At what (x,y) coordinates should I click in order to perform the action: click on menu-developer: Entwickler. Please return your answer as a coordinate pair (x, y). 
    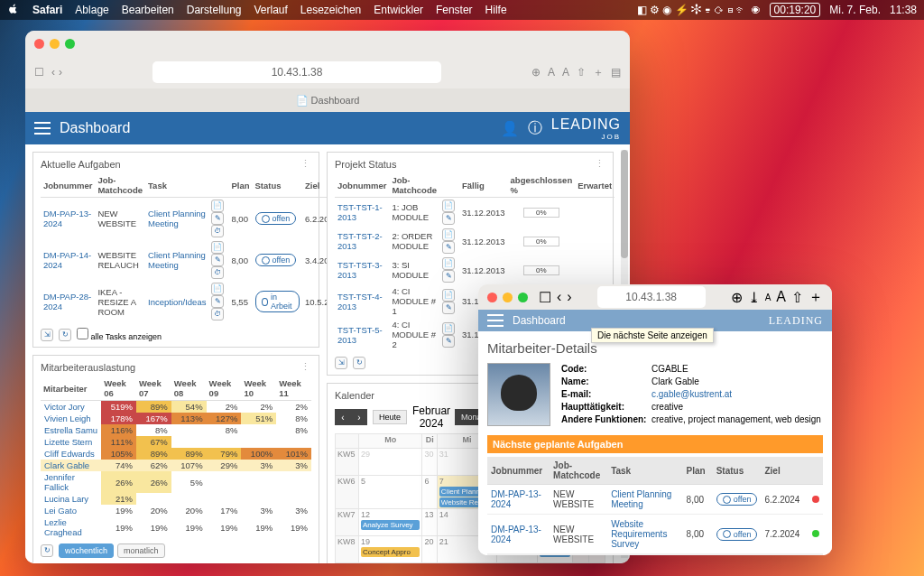
    Looking at the image, I should click on (399, 10).